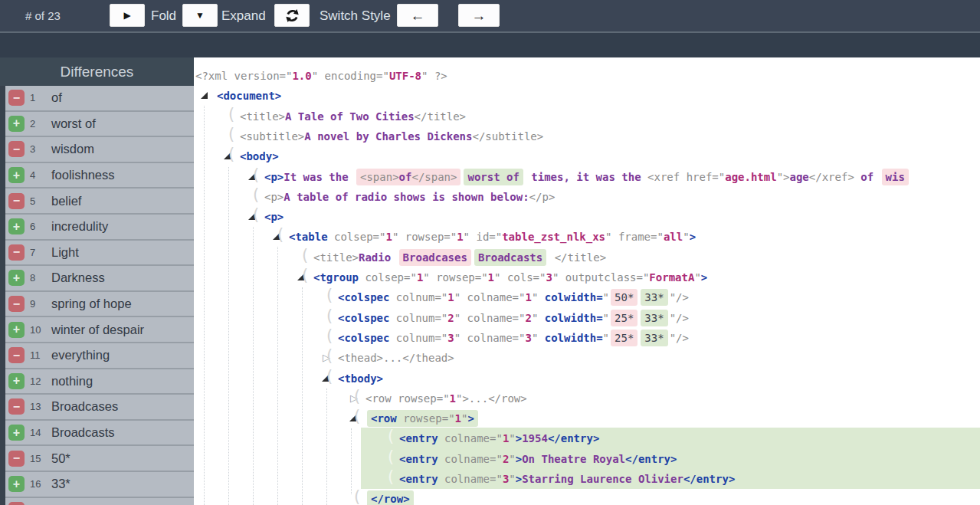 This screenshot has height=505, width=980. Describe the element at coordinates (80, 356) in the screenshot. I see `diff-label: everything` at that location.